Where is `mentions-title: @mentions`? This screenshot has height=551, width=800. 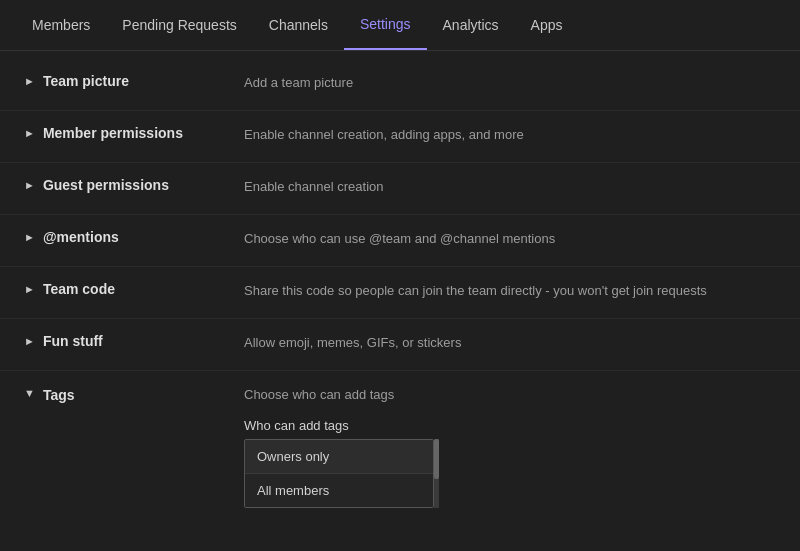
mentions-title: @mentions is located at coordinates (81, 237).